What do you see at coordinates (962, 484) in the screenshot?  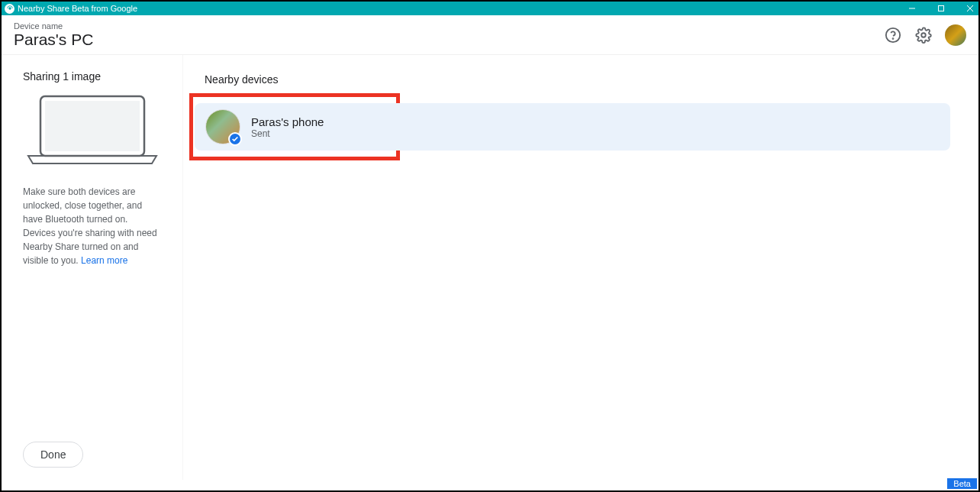 I see `beta-badge: Beta` at bounding box center [962, 484].